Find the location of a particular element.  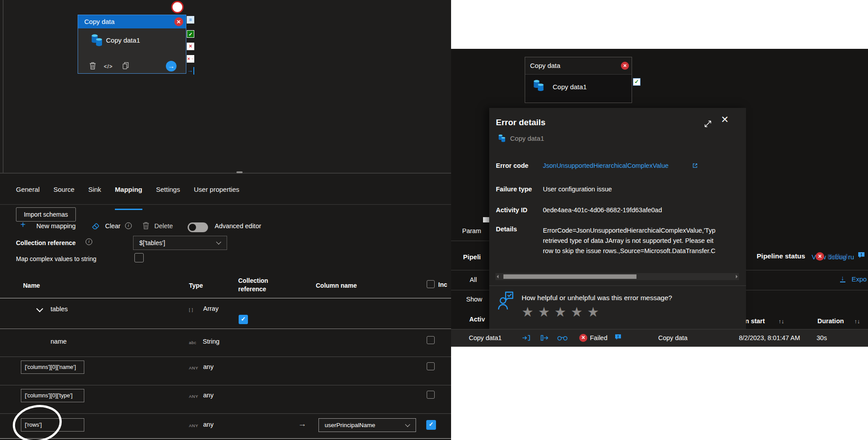

star-rating: ★★★★★ is located at coordinates (562, 312).